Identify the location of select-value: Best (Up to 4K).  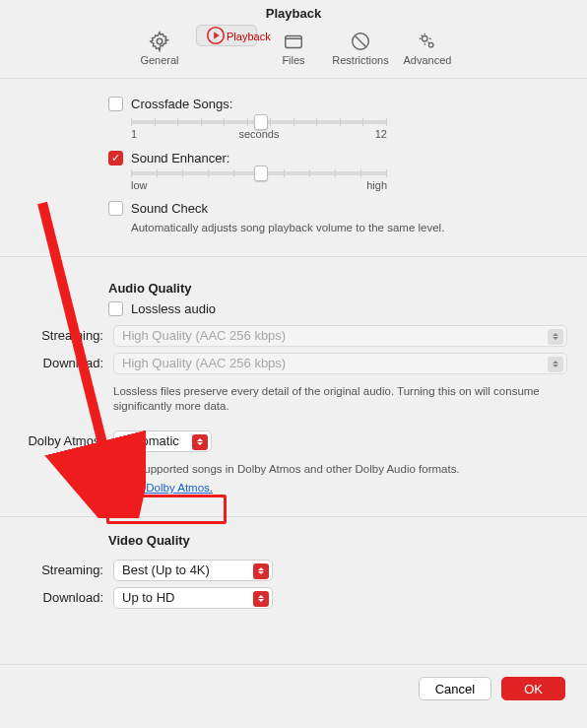
(165, 569).